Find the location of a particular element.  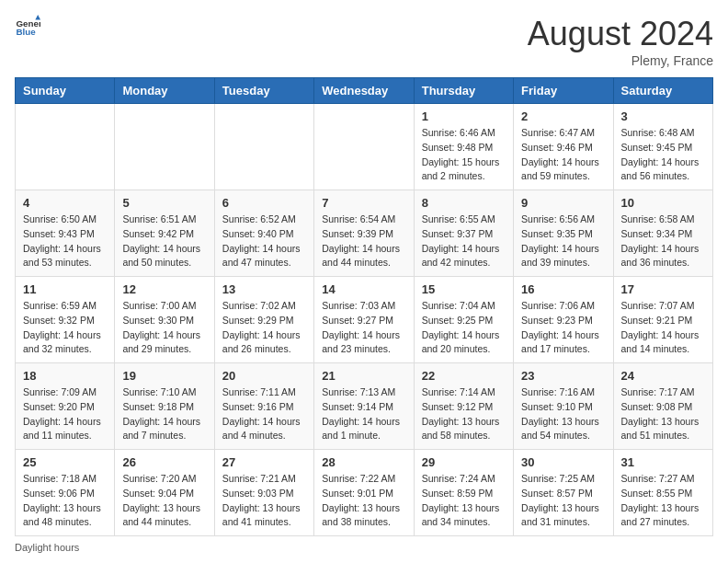

table-row: 6Sunrise: 6:52 AM Sunset: 9:40 PM Daylig… is located at coordinates (264, 234).